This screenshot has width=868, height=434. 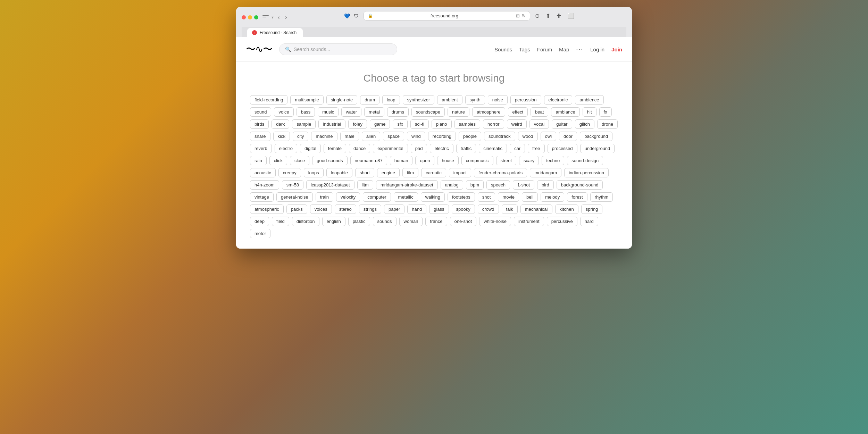 I want to click on tabs-button: ⬜, so click(x=571, y=16).